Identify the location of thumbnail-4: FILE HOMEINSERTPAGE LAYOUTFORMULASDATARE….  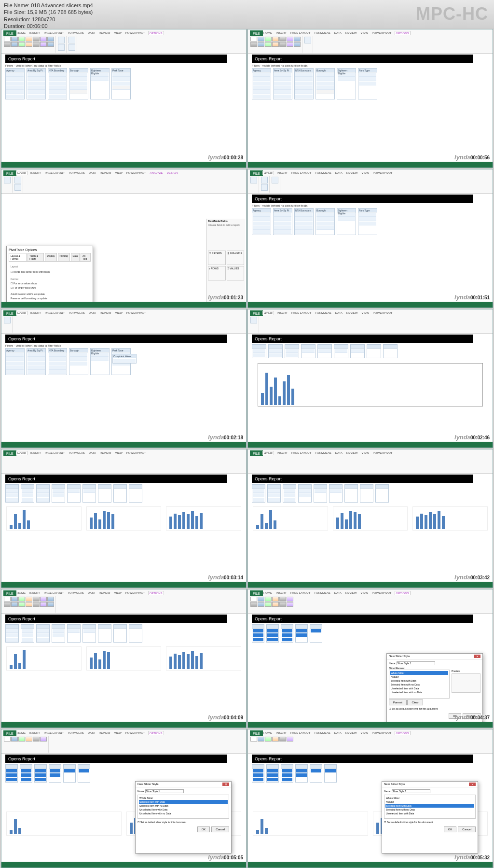
(370, 238).